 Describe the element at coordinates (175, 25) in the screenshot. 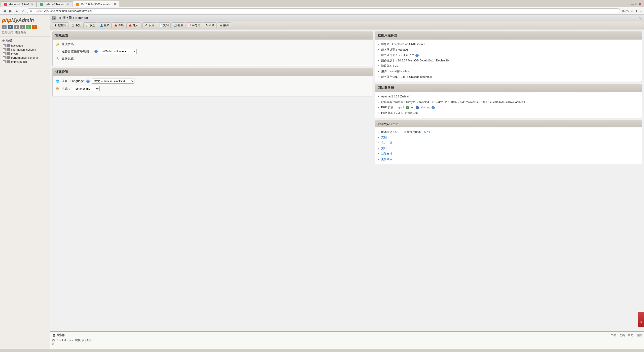

I see `variables-icon: 🔄` at that location.